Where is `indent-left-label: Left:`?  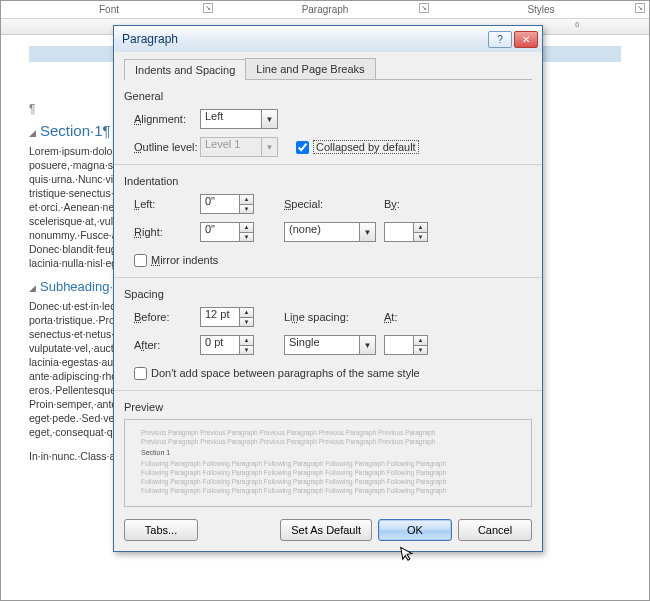
indent-left-label: Left: is located at coordinates (162, 204).